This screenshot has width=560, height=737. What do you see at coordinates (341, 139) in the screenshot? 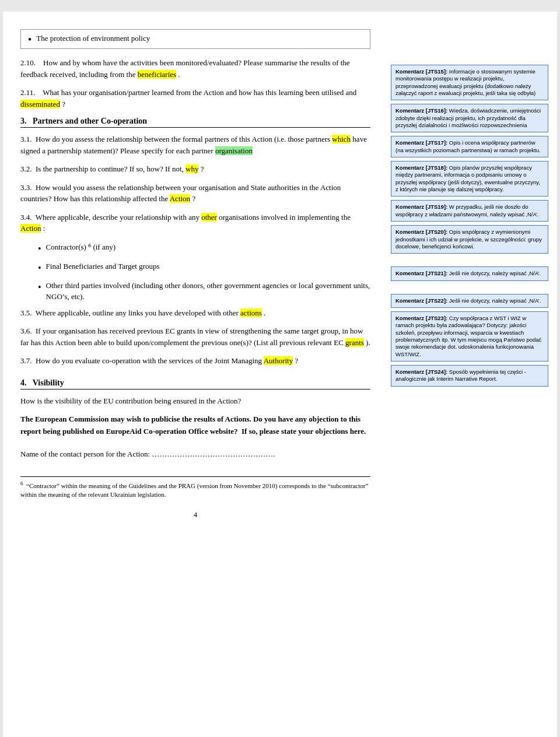
I see `q31-which: which` at bounding box center [341, 139].